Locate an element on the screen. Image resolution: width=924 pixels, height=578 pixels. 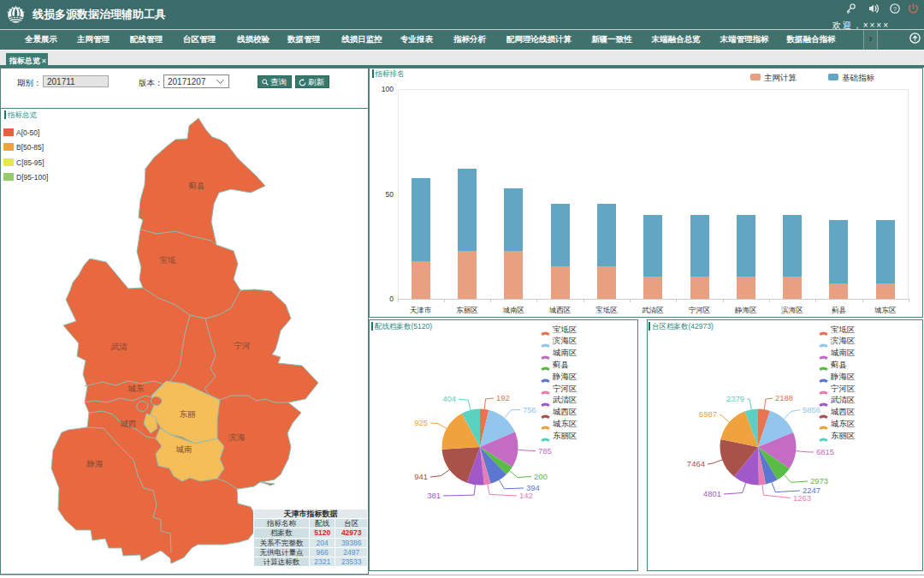
svg-text: 404 is located at coordinates (449, 399).